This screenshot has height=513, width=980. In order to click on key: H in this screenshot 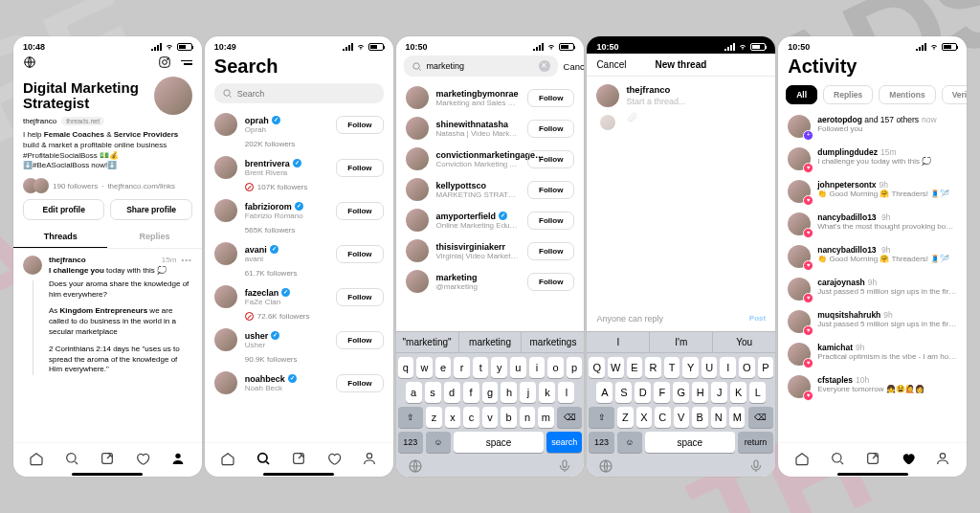, I will do `click(701, 392)`.